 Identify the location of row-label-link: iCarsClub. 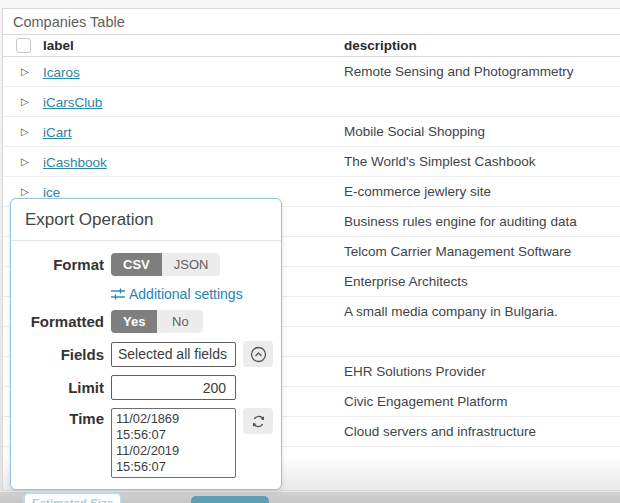
(72, 102).